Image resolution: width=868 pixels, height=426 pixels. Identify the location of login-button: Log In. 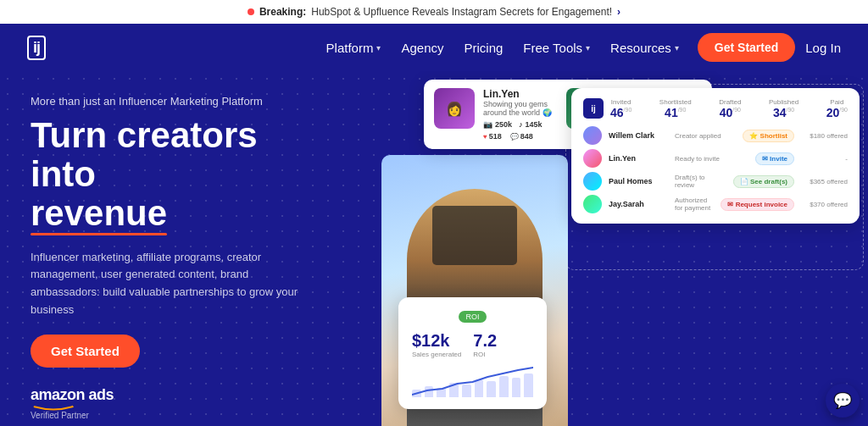
(823, 47).